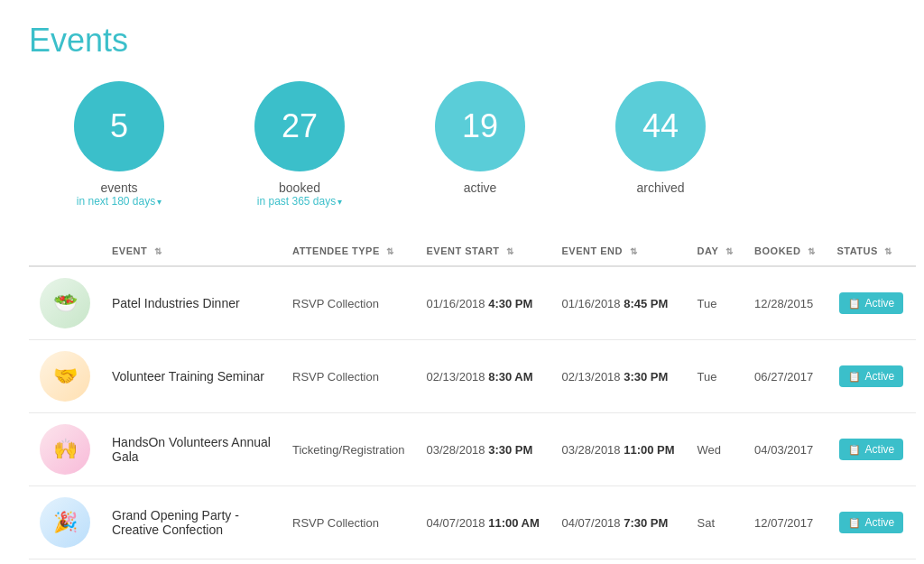  Describe the element at coordinates (716, 523) in the screenshot. I see `event-day-cell: Sat` at that location.